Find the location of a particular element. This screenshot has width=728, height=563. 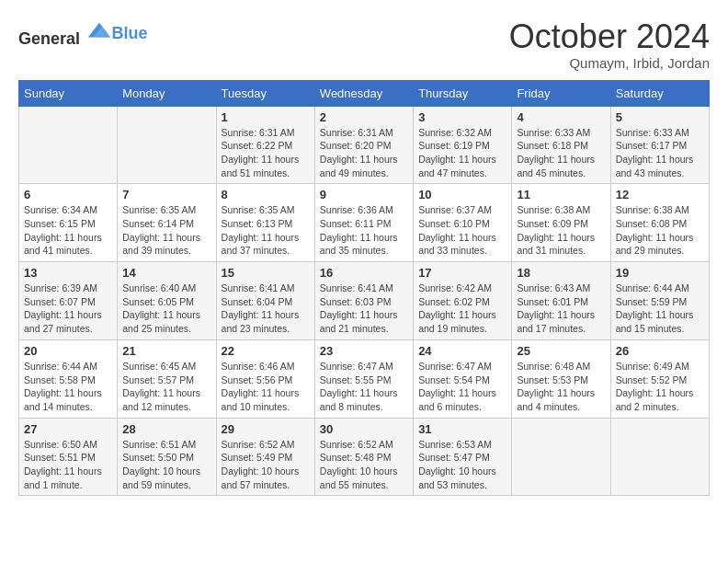

day-info: Sunrise: 6:33 AM Sunset: 6:17 PM Dayligh… is located at coordinates (660, 153).